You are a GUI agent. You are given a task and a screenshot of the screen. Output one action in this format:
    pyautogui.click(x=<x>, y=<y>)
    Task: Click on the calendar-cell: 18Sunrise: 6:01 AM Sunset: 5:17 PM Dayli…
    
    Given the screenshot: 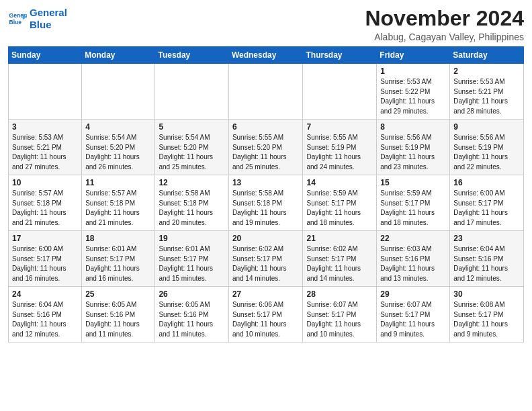 What is the action you would take?
    pyautogui.click(x=118, y=259)
    